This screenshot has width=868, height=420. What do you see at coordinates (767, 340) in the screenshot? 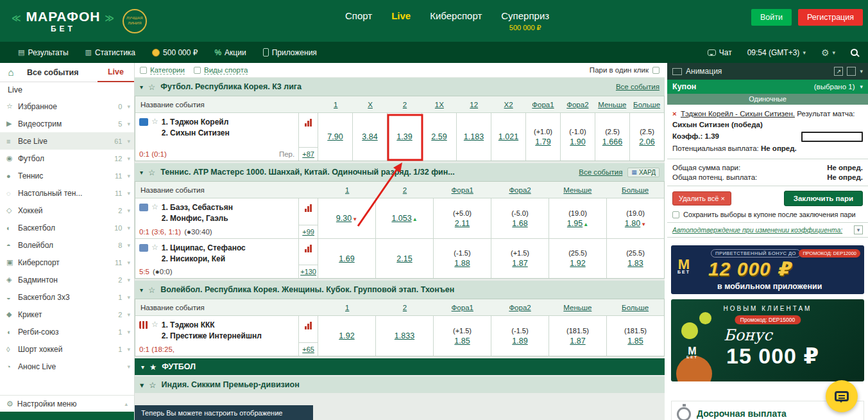
I see `new-clients-banner: МБЕТ НОВЫМ КЛИЕНТАМ Промокод: DEP15000 Б…` at bounding box center [767, 340].